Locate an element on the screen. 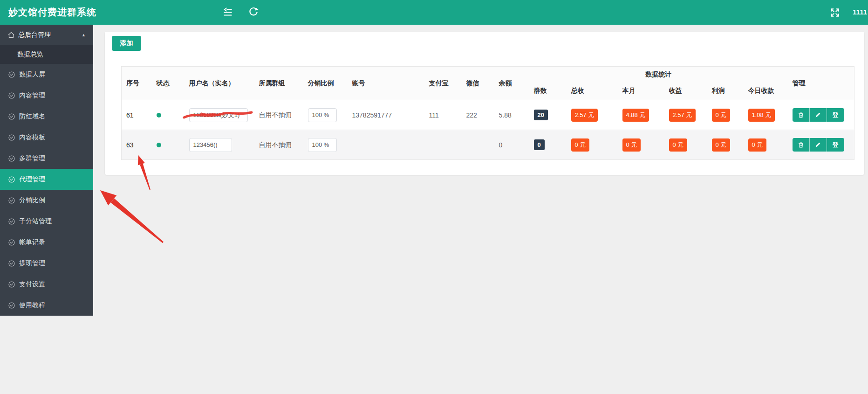 The image size is (868, 394). sidebar-item-label: 提现管理 is located at coordinates (32, 263).